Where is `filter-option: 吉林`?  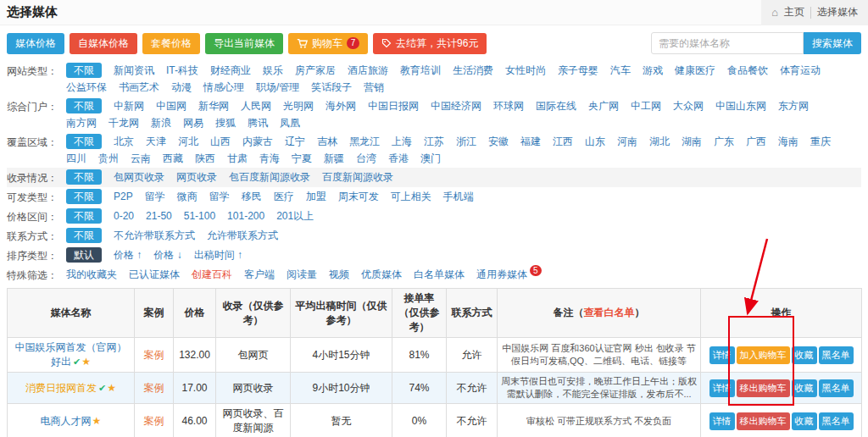 filter-option: 吉林 is located at coordinates (327, 141).